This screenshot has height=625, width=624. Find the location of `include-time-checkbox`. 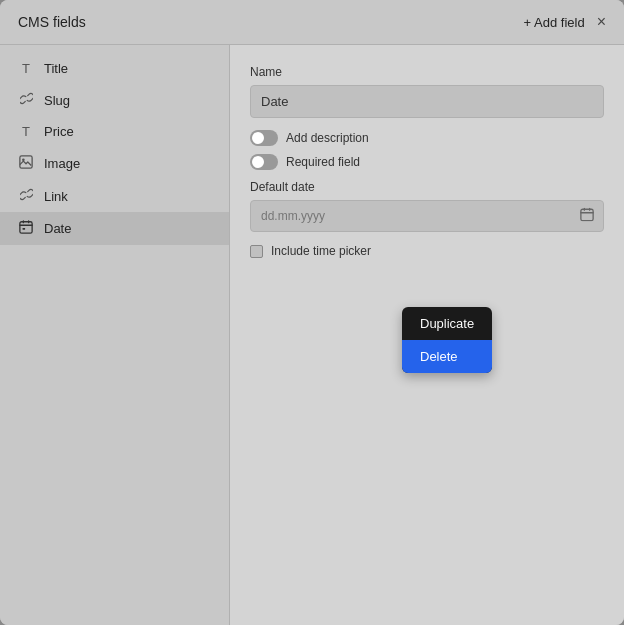

include-time-checkbox is located at coordinates (256, 252).